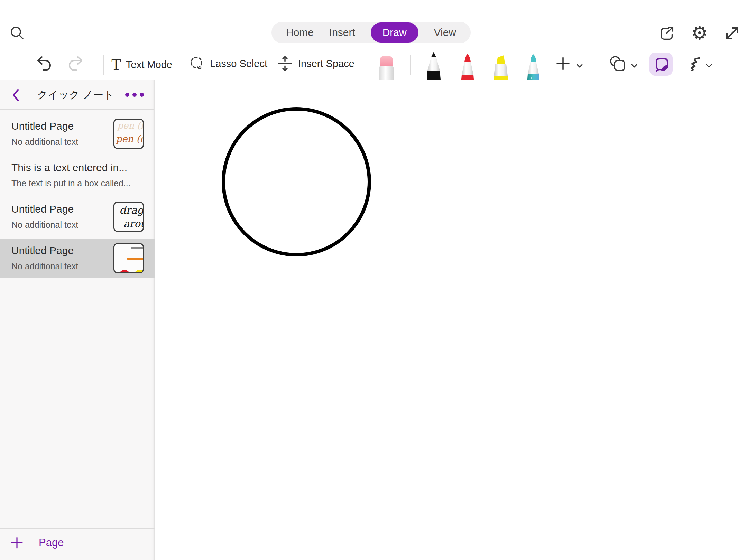  What do you see at coordinates (37, 543) in the screenshot?
I see `add-page-button: Page` at bounding box center [37, 543].